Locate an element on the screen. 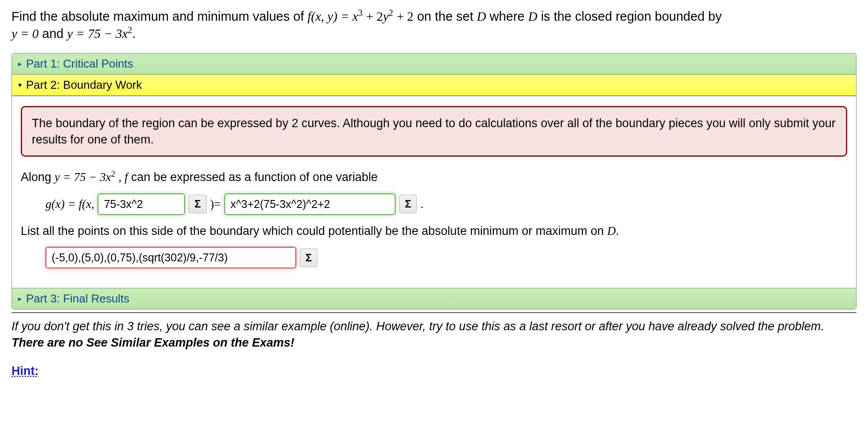  part-3-label: Part 3: Final Results is located at coordinates (78, 298).